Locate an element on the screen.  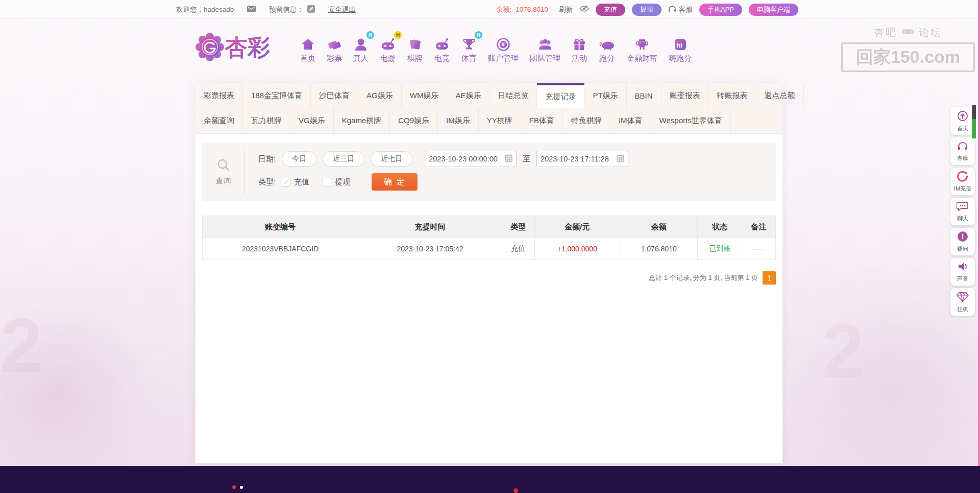
tab-wesports: Wesports世界体育 is located at coordinates (691, 121).